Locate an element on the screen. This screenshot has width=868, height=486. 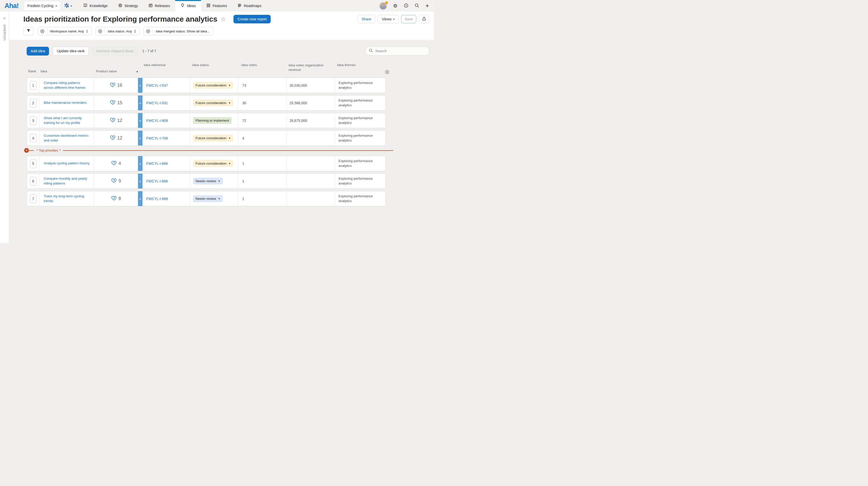
search-input is located at coordinates (400, 51).